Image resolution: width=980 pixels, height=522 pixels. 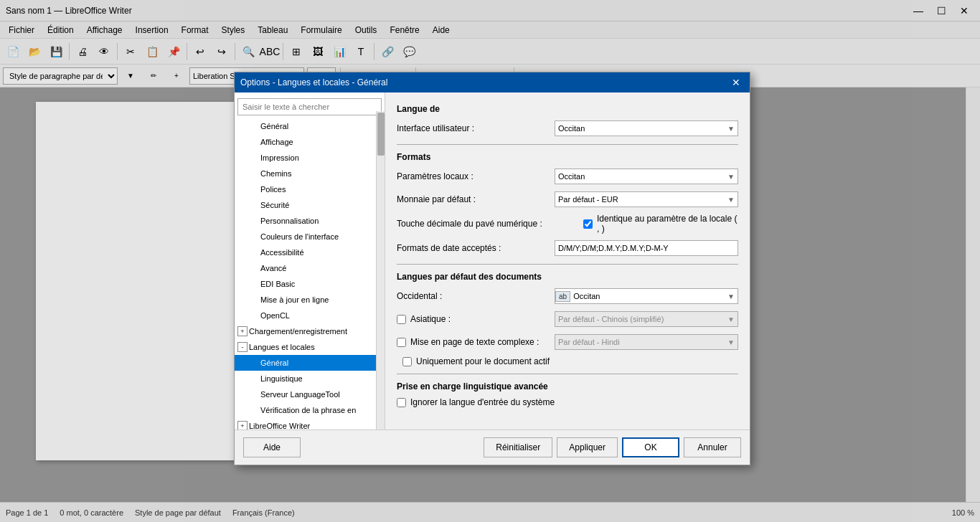 I want to click on menu-fichier: Fichier, so click(x=22, y=30).